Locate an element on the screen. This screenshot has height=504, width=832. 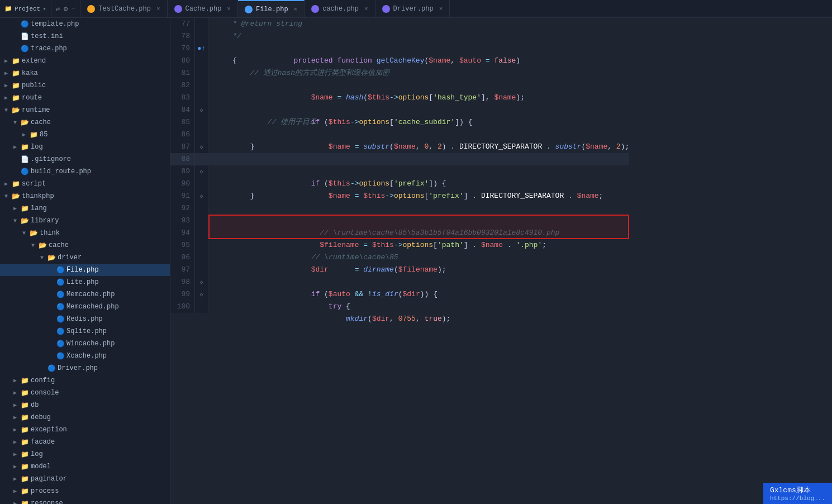
sidebar-item-sqlite: 🔵 Sqlite.php is located at coordinates (85, 331).